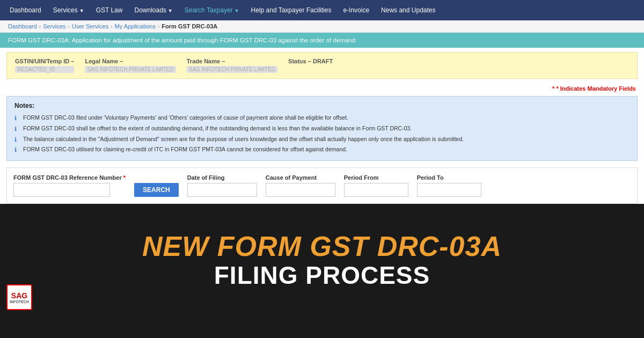 The width and height of the screenshot is (644, 338). What do you see at coordinates (222, 186) in the screenshot?
I see `date-of-filing-field: Date of Filing` at bounding box center [222, 186].